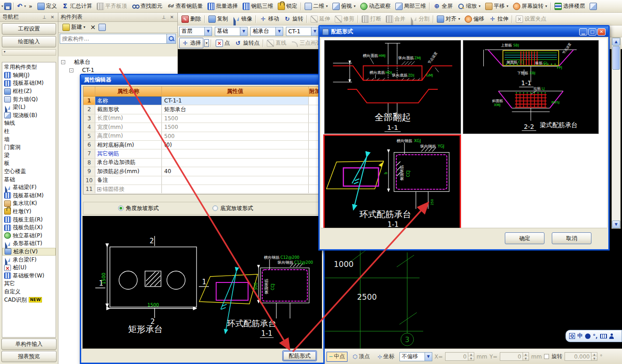 This screenshot has width=622, height=364. Describe the element at coordinates (147, 6) in the screenshot. I see `btn-find-element: 查找图元` at that location.